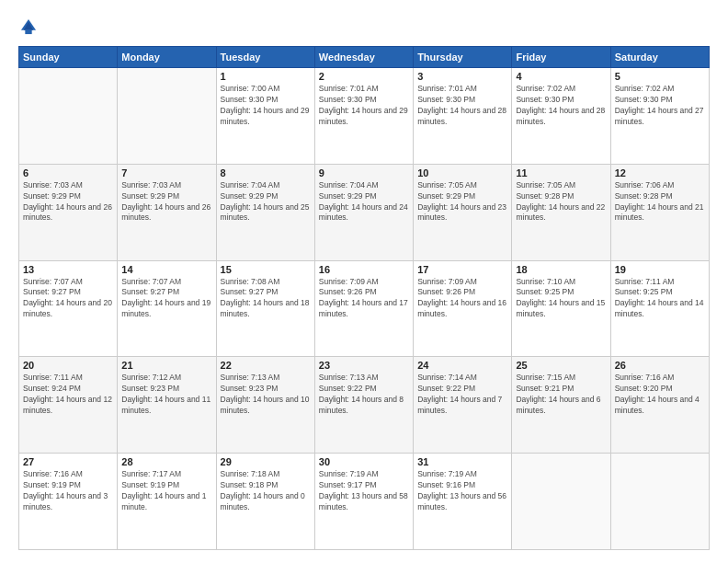  What do you see at coordinates (364, 76) in the screenshot?
I see `day-number: 2` at bounding box center [364, 76].